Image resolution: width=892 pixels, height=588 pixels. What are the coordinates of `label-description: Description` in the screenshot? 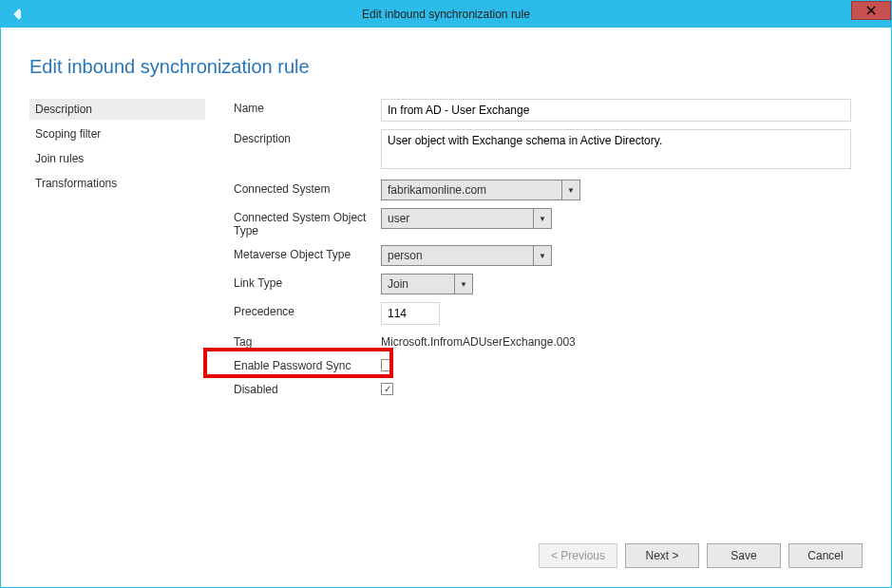 It's located at (308, 137).